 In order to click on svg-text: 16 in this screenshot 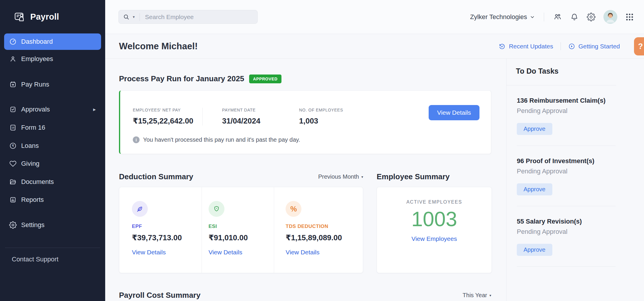, I will do `click(13, 128)`.